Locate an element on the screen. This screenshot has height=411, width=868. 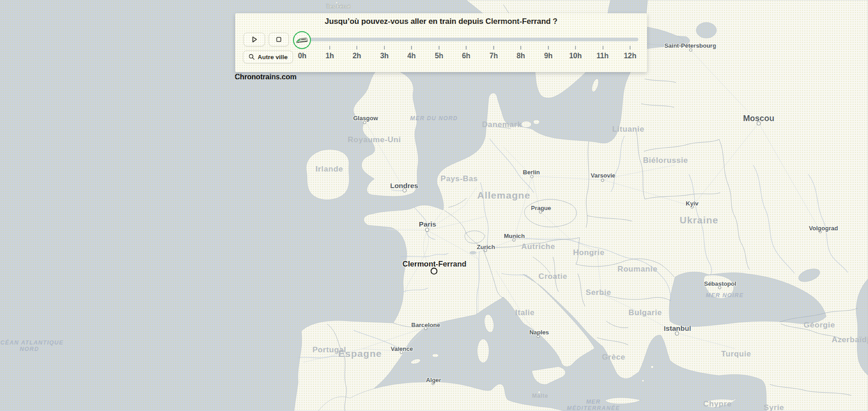
city-label-prague: Prague is located at coordinates (541, 208).